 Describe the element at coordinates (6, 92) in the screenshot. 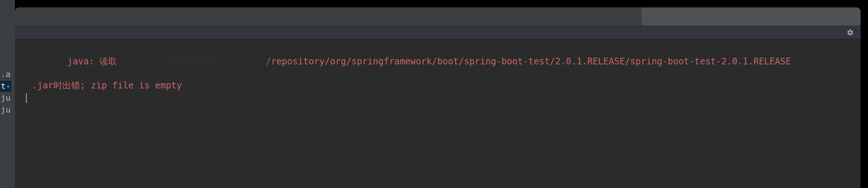

I see `sidebar-items: .a t- ju ju` at that location.